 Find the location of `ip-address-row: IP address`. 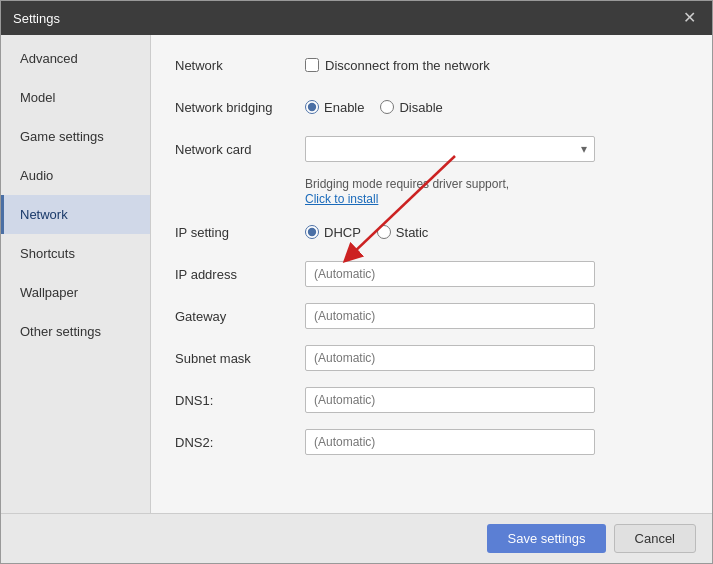

ip-address-row: IP address is located at coordinates (432, 274).